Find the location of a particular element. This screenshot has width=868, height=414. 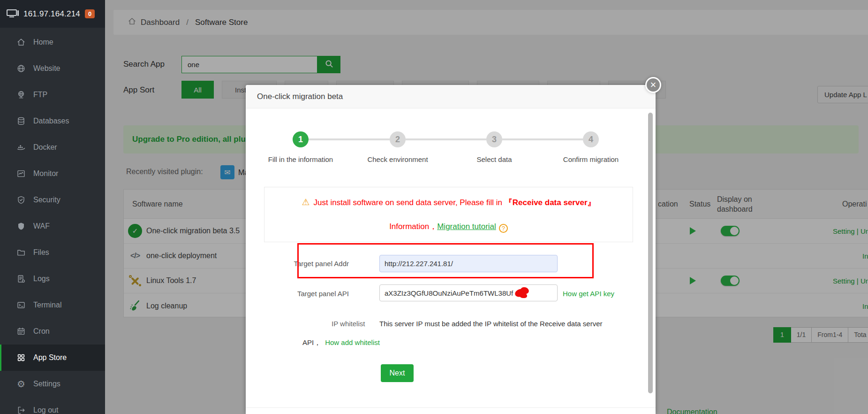

how-add-whitelist-link: How add whitelist is located at coordinates (353, 343).